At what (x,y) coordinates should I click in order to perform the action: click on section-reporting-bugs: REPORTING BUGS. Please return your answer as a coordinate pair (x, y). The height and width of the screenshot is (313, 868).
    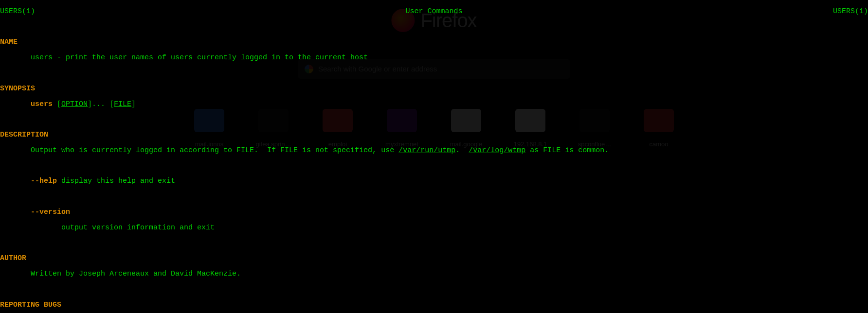
    Looking at the image, I should click on (434, 305).